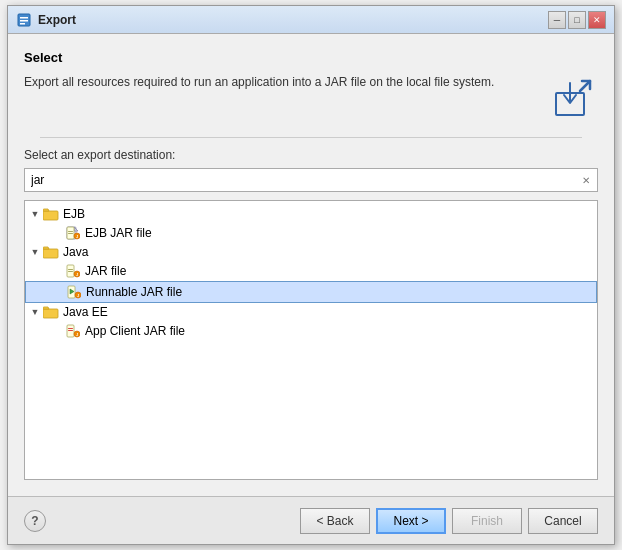 The width and height of the screenshot is (622, 550). What do you see at coordinates (311, 180) in the screenshot?
I see `search-box: ✕` at bounding box center [311, 180].